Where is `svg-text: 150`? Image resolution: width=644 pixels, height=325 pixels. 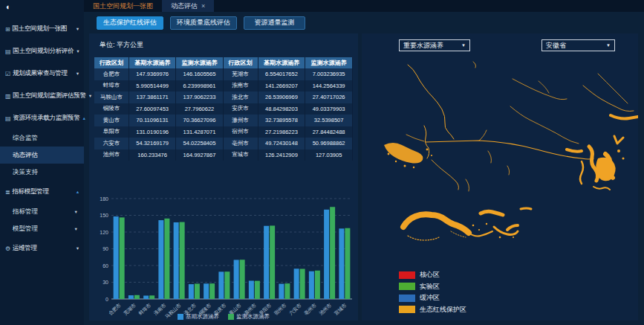 svg-text: 150 is located at coordinates (104, 216).